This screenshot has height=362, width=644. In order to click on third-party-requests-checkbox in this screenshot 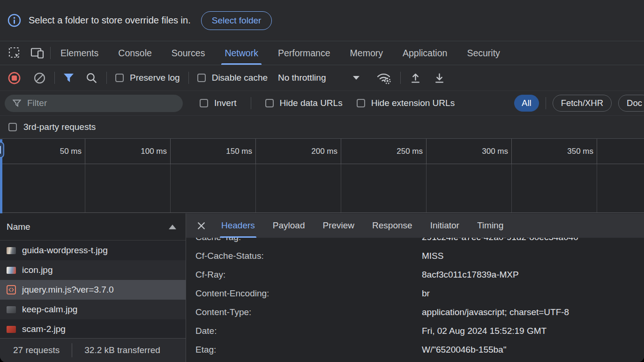, I will do `click(13, 127)`.